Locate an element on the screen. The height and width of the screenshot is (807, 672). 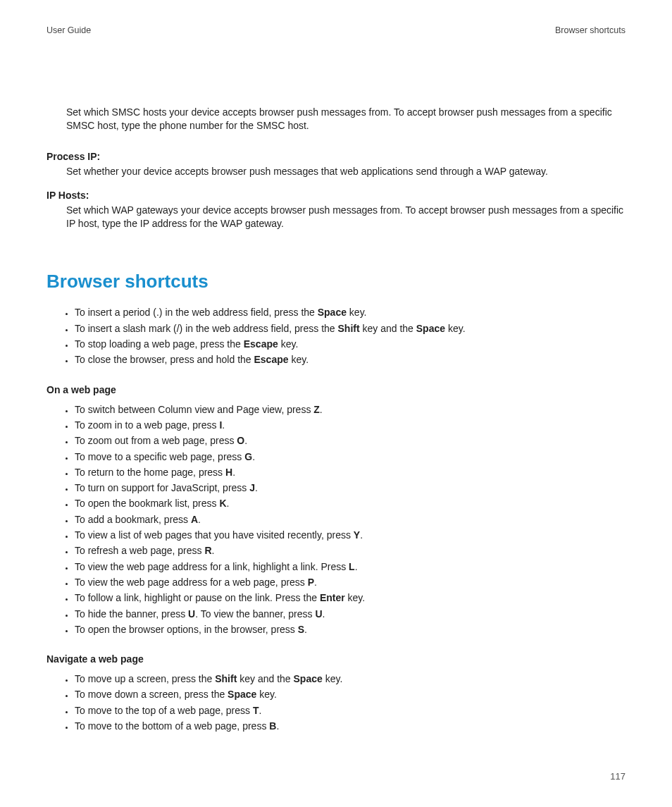
list-item: To refresh a web page, press R. is located at coordinates (350, 550).